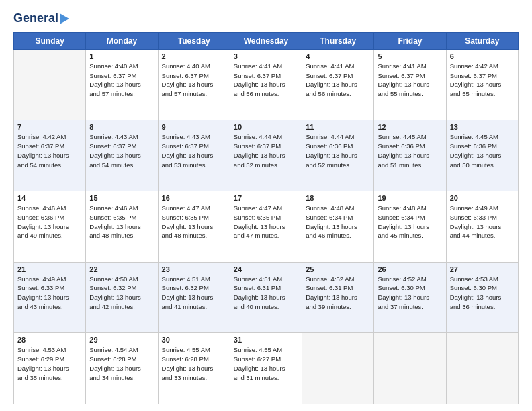 The width and height of the screenshot is (532, 411). I want to click on day-number: 18, so click(338, 198).